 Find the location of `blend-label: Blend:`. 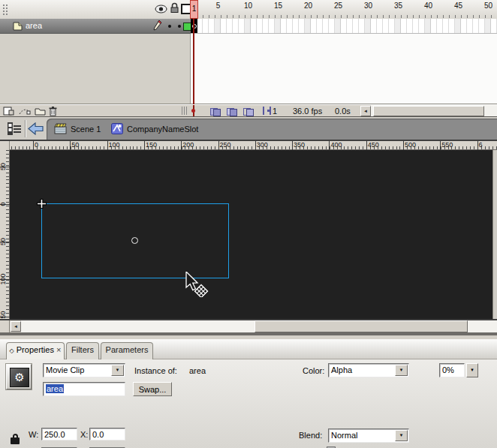

blend-label: Blend: is located at coordinates (311, 435).